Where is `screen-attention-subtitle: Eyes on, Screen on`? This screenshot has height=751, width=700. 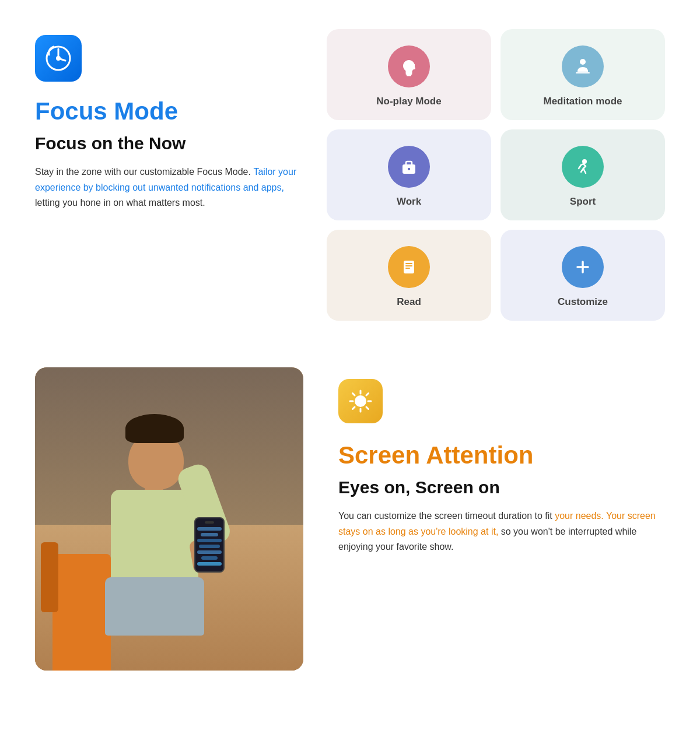 screen-attention-subtitle: Eyes on, Screen on is located at coordinates (502, 487).